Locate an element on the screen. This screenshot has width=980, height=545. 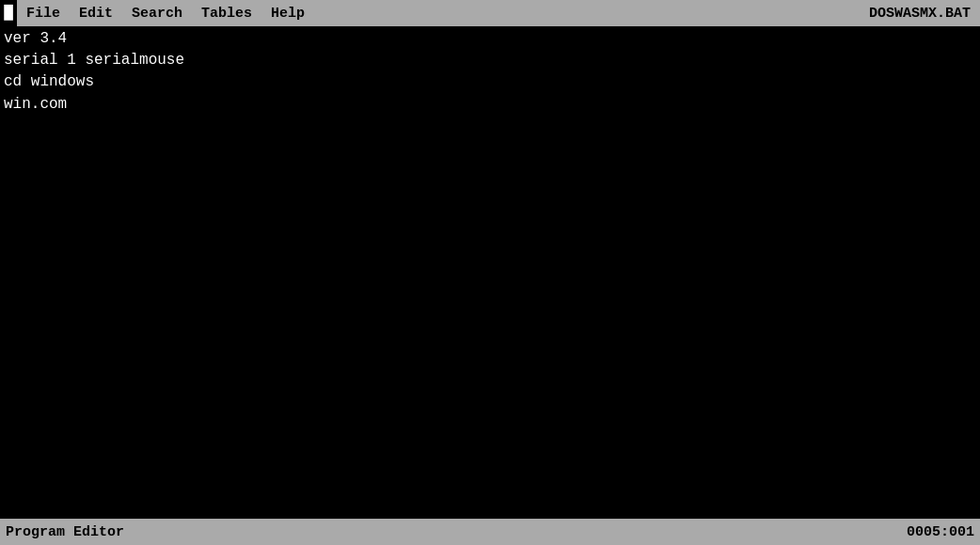
editor-line-1: ver 3.4 is located at coordinates (490, 39).